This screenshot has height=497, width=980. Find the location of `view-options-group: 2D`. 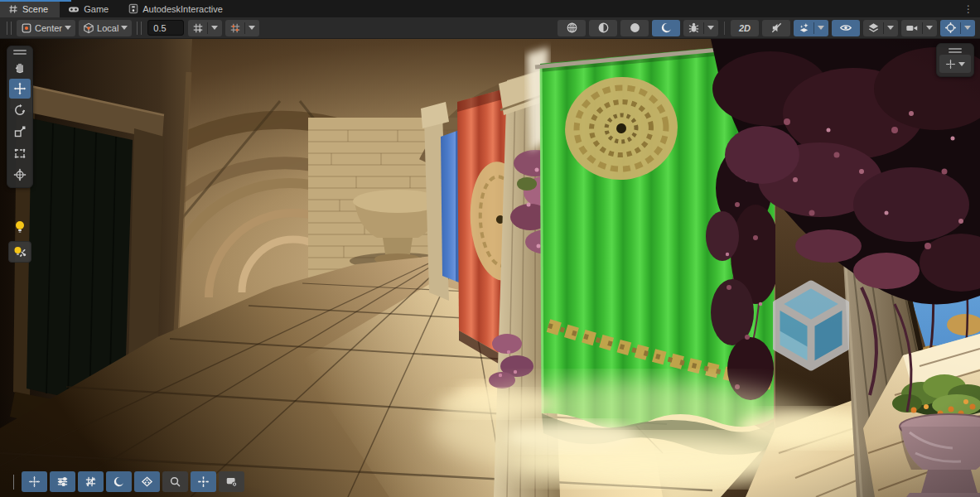

view-options-group: 2D is located at coordinates (766, 28).